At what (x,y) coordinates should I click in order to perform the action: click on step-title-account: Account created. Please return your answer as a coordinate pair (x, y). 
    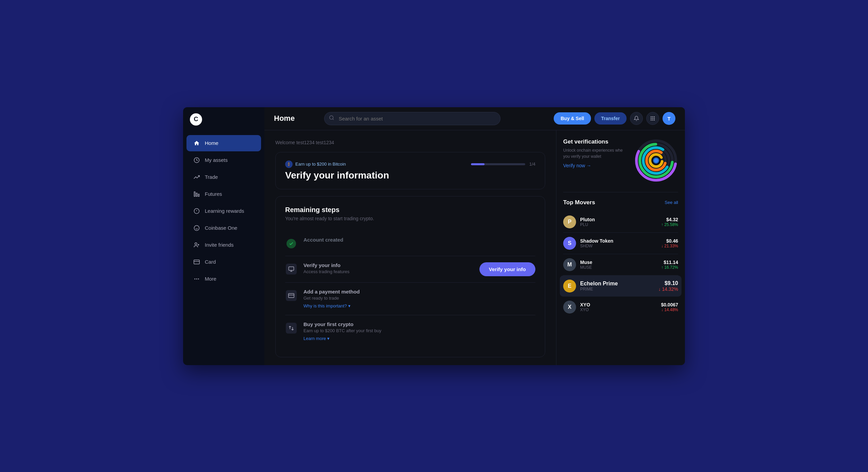
    Looking at the image, I should click on (419, 240).